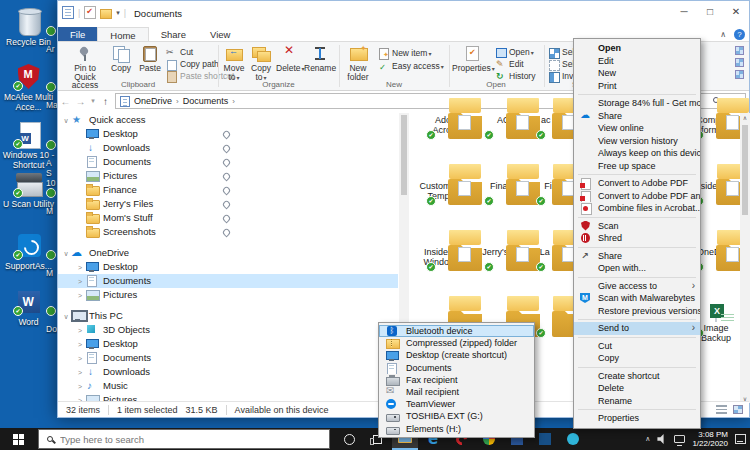 This screenshot has width=750, height=450. Describe the element at coordinates (206, 101) in the screenshot. I see `breadcrumb-documents: Documents` at that location.